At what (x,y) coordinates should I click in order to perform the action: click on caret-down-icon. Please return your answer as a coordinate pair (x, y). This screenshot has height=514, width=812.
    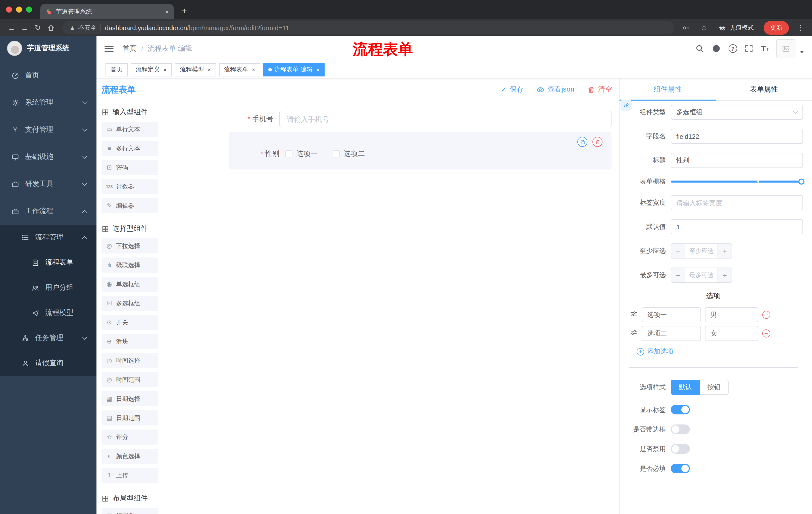
    Looking at the image, I should click on (802, 52).